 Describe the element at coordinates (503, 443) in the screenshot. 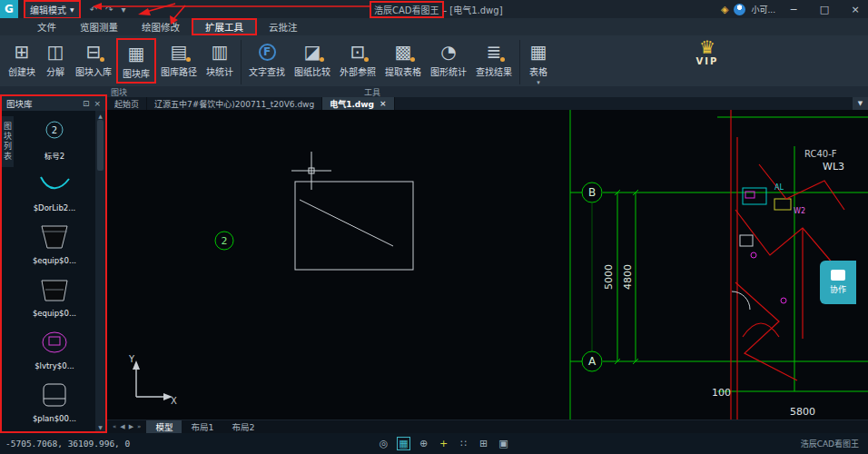

I see `fullscreen-icon: ▣` at that location.